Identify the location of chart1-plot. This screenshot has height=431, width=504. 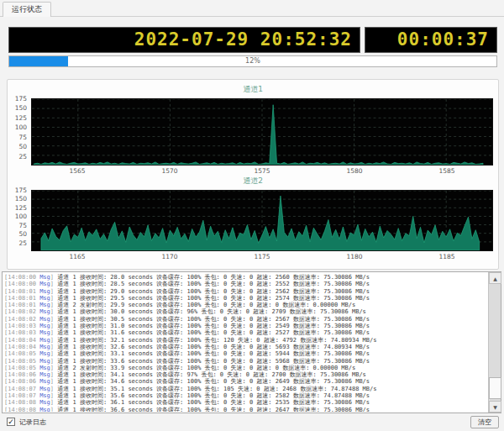
(262, 132).